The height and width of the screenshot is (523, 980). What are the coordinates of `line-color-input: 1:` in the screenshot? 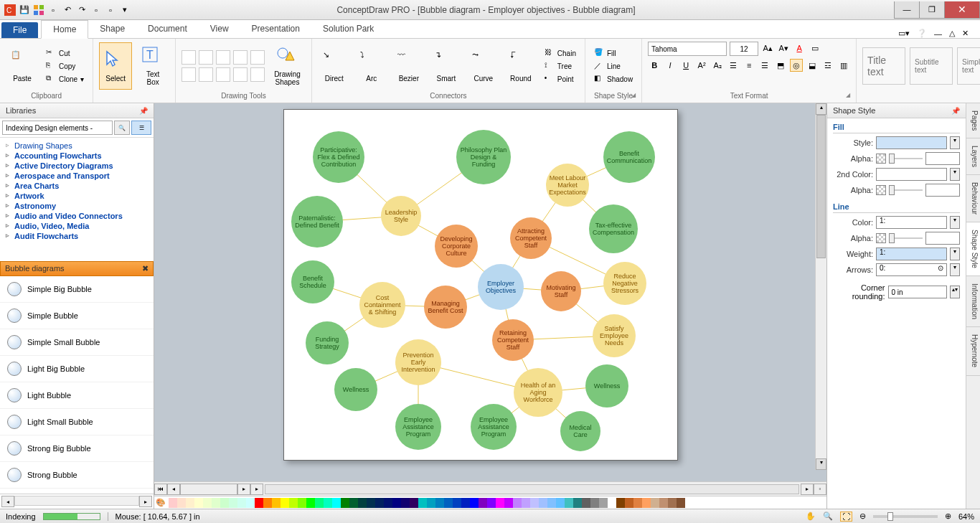 It's located at (911, 222).